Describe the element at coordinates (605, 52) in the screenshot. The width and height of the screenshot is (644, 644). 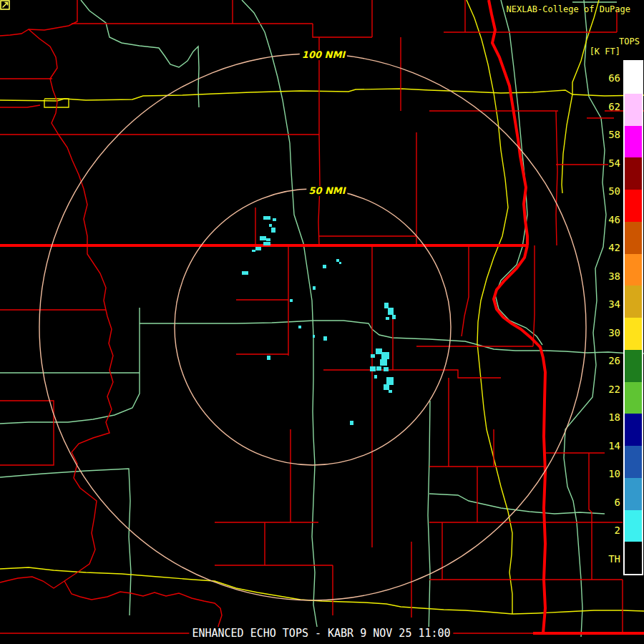
I see `colorbar-units: [K FT]` at that location.